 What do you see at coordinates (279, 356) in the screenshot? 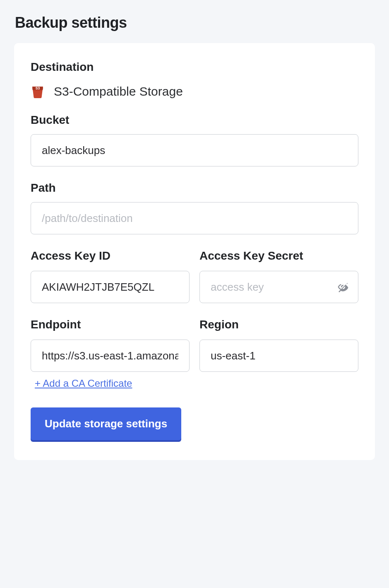
I see `region-input` at bounding box center [279, 356].